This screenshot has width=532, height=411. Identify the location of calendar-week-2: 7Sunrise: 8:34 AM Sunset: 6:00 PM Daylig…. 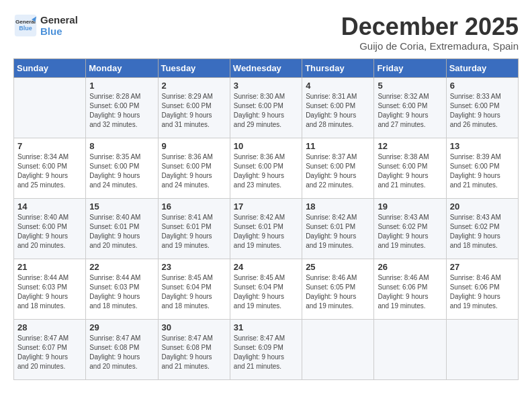
(266, 168).